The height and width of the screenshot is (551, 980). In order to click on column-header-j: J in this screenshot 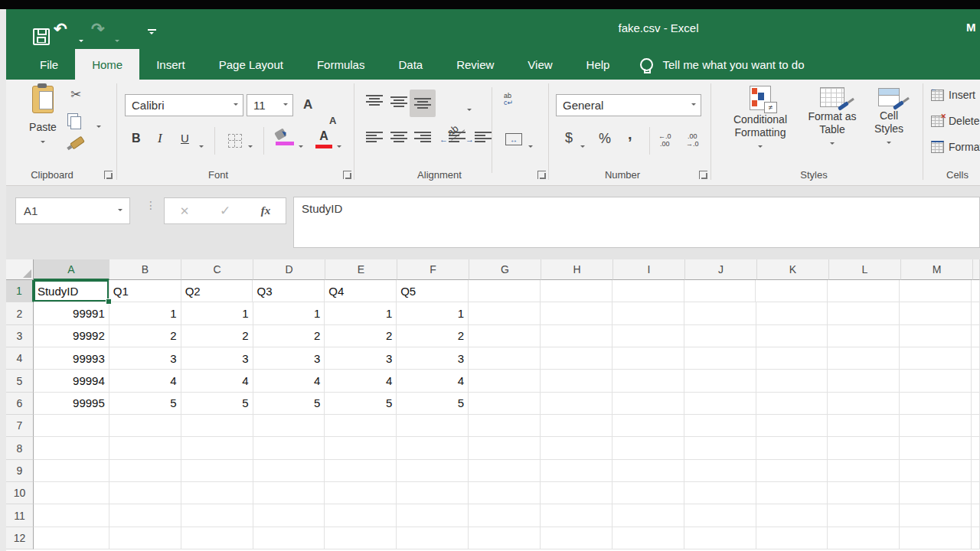, I will do `click(721, 269)`.